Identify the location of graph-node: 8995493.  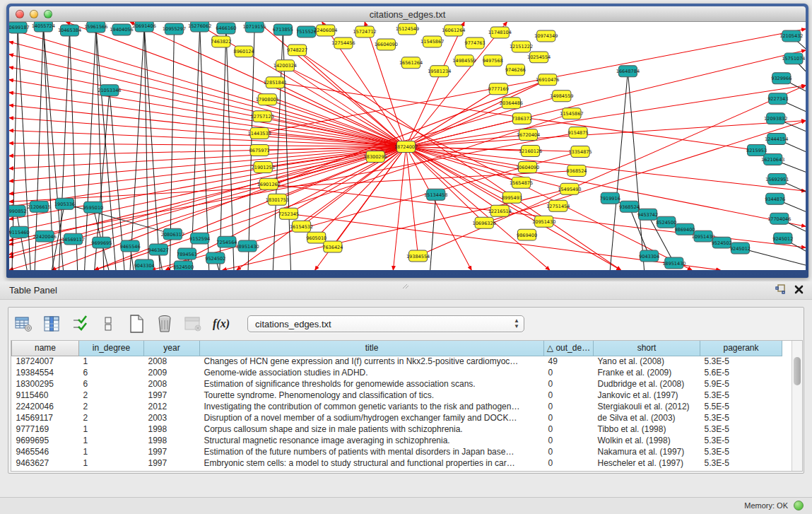
(512, 197).